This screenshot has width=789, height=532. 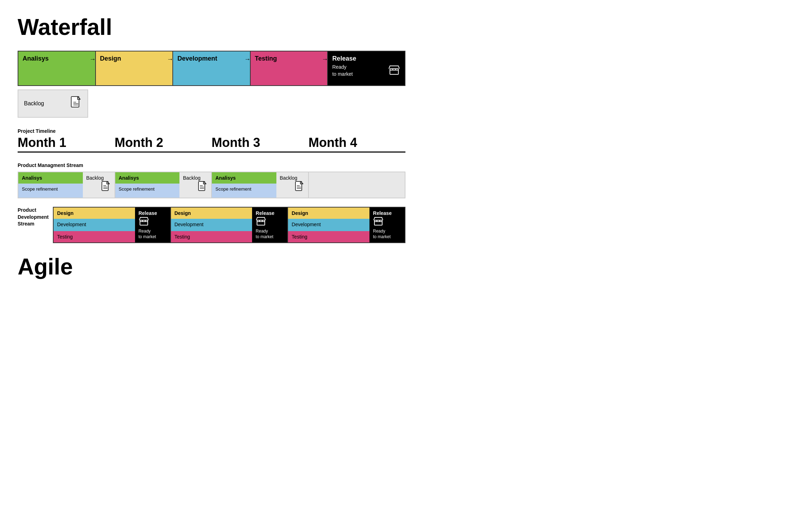 I want to click on pd-testing-3: Testing, so click(x=329, y=237).